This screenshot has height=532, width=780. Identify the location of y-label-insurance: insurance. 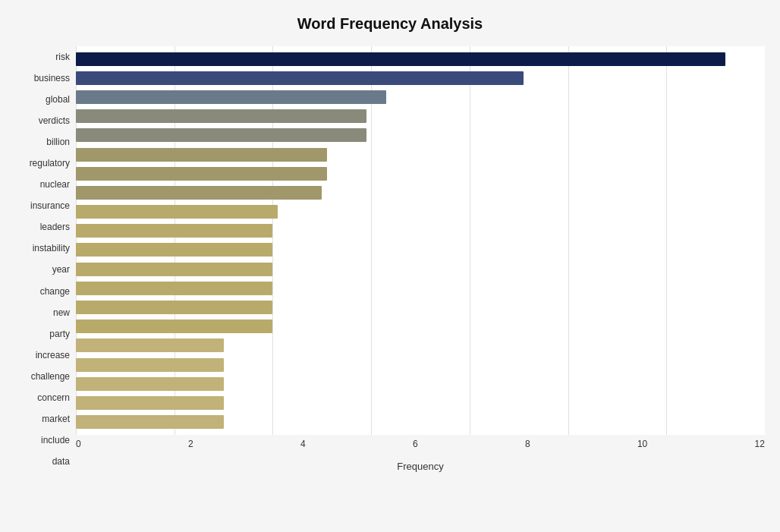
(50, 206).